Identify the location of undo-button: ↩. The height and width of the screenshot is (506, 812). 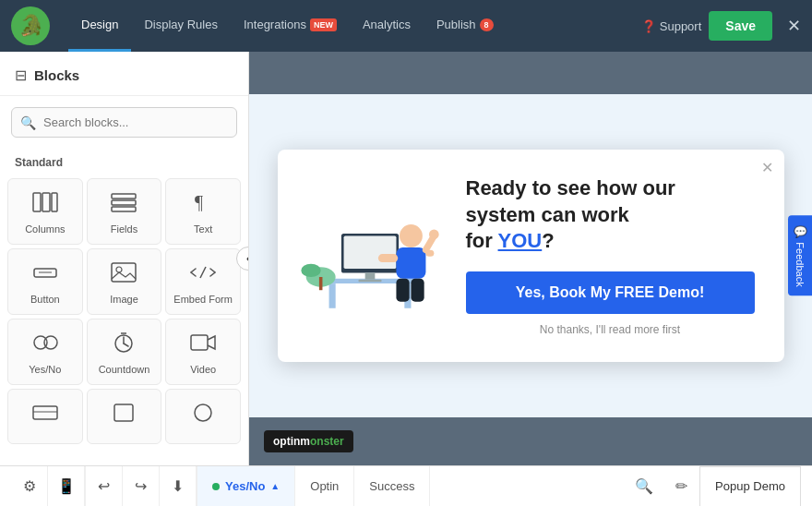
(104, 487).